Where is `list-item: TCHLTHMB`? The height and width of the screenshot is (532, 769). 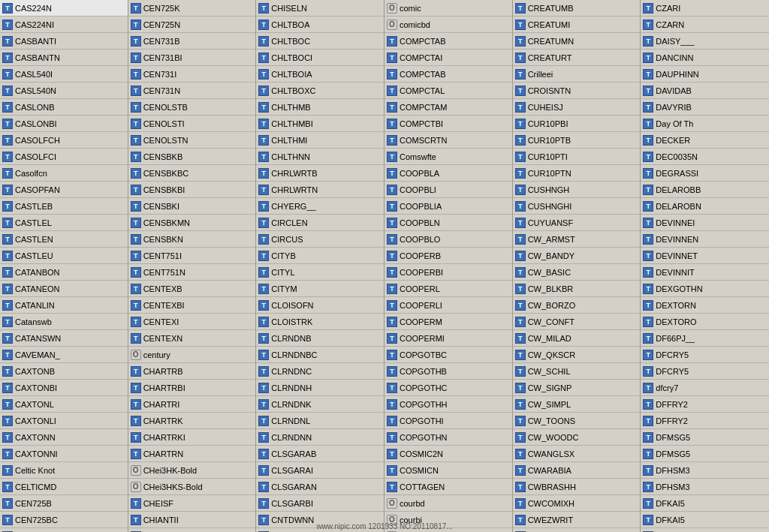
list-item: TCHLTHMB is located at coordinates (320, 107).